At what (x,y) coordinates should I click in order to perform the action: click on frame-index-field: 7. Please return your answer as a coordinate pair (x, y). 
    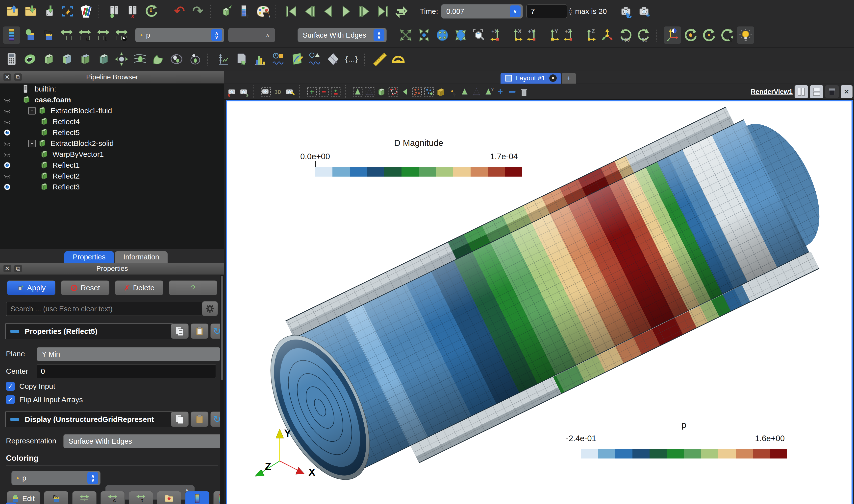
    Looking at the image, I should click on (547, 12).